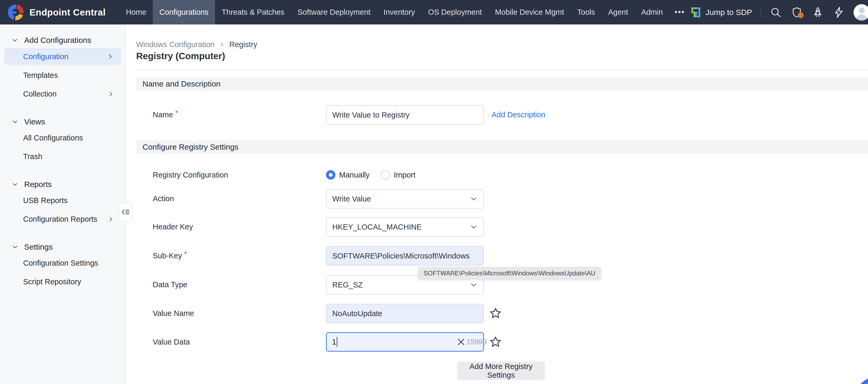 The width and height of the screenshot is (868, 384). Describe the element at coordinates (175, 45) in the screenshot. I see `breadcrumb-windows-configuration: Windows Configuration` at that location.